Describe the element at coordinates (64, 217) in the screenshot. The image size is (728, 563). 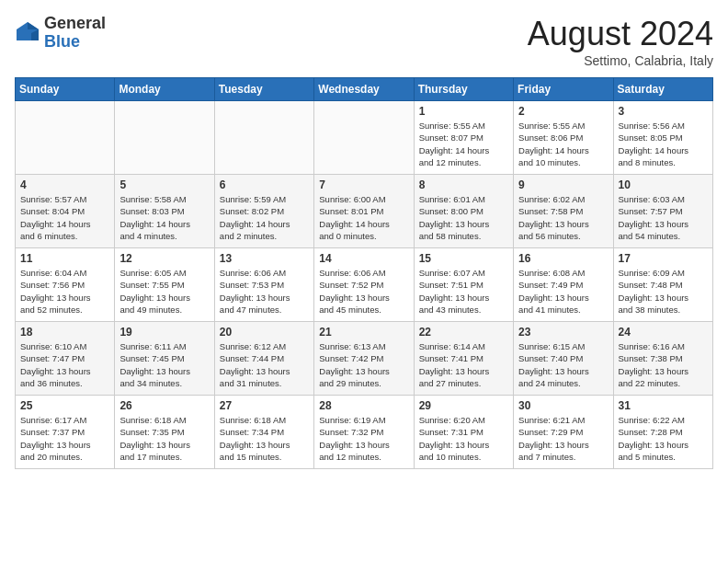
I see `day-info: Sunrise: 5:57 AM Sunset: 8:04 PM Dayligh…` at that location.